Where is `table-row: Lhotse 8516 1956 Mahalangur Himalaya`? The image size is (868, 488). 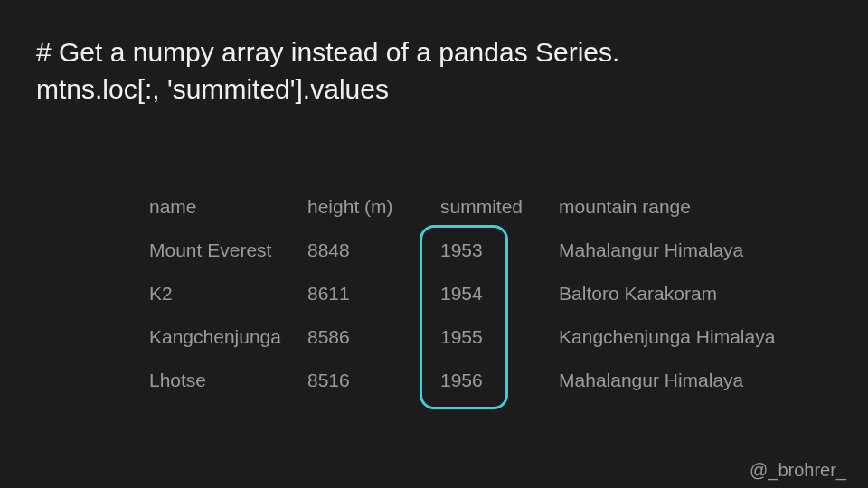 table-row: Lhotse 8516 1956 Mahalangur Himalaya is located at coordinates (471, 380).